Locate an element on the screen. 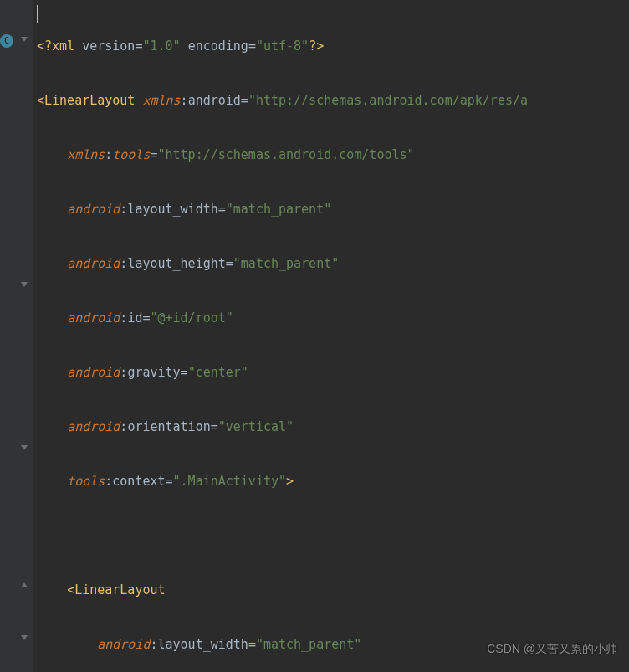 The image size is (629, 672). code-line: <LinearLayout is located at coordinates (283, 591).